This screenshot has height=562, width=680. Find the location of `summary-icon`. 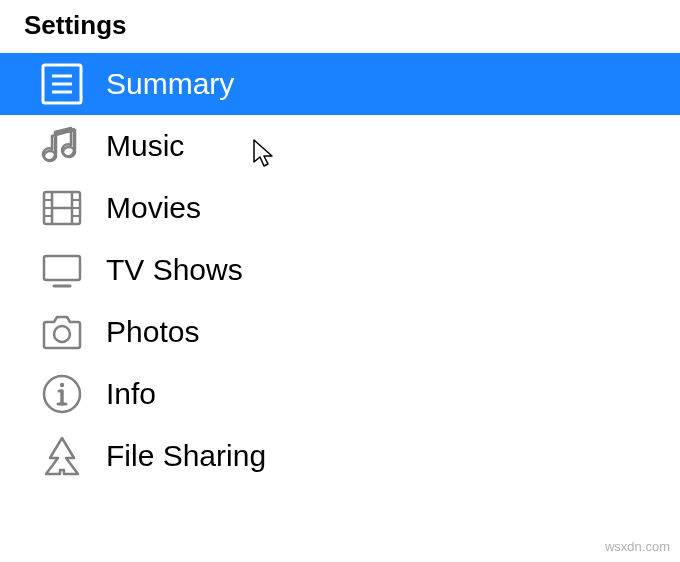

summary-icon is located at coordinates (62, 84).